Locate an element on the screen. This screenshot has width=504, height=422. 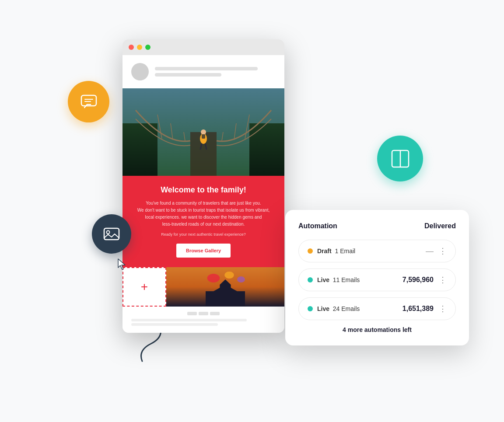
email-welcome-body: You've found a community of travelers th… is located at coordinates (203, 214).